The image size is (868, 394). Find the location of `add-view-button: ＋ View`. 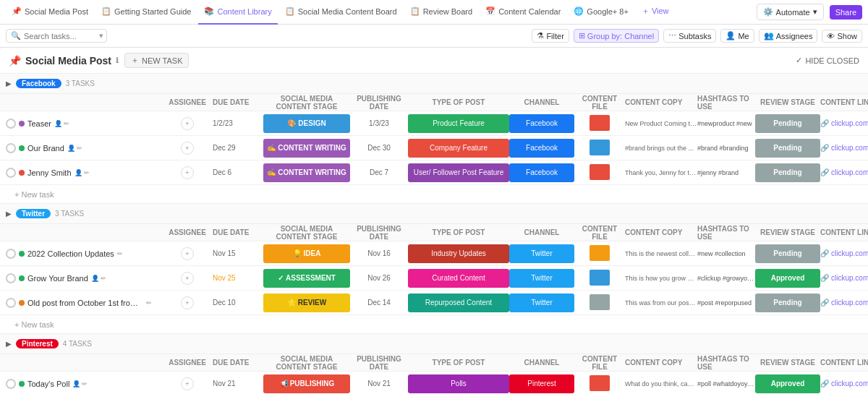

add-view-button: ＋ View is located at coordinates (655, 12).